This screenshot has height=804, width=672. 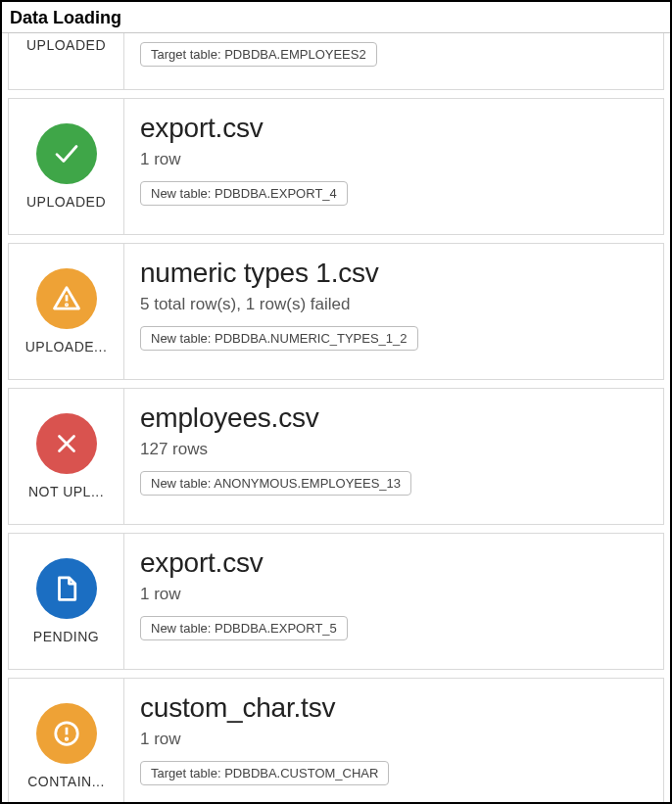 What do you see at coordinates (67, 299) in the screenshot?
I see `warning-icon` at bounding box center [67, 299].